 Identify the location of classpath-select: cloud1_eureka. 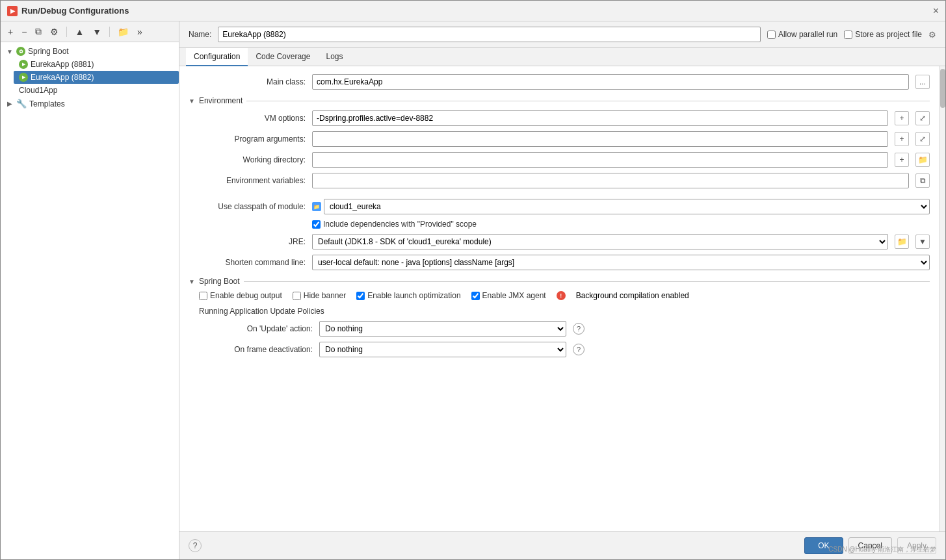
(627, 207).